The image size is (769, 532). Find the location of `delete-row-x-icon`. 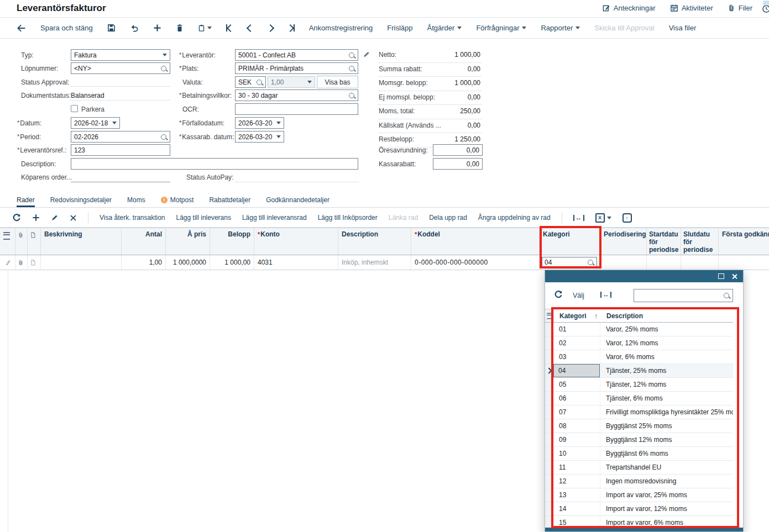

delete-row-x-icon is located at coordinates (73, 218).